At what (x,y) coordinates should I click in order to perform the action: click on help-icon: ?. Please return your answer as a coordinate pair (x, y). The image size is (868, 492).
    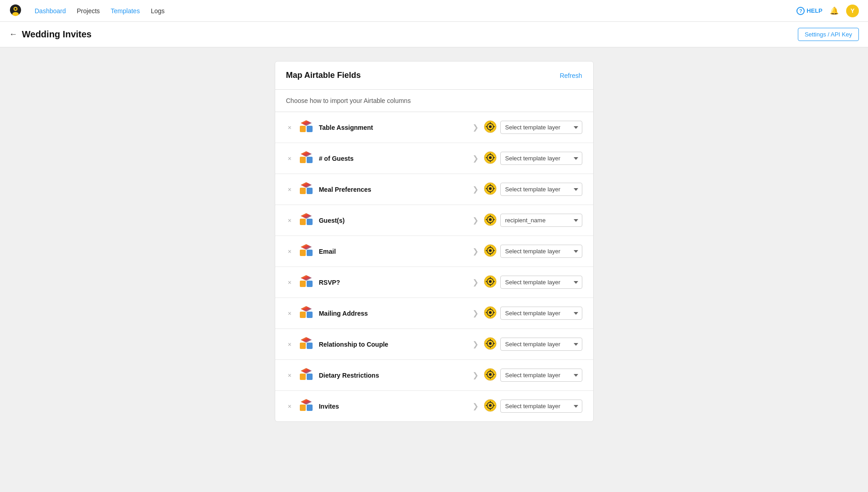
    Looking at the image, I should click on (801, 11).